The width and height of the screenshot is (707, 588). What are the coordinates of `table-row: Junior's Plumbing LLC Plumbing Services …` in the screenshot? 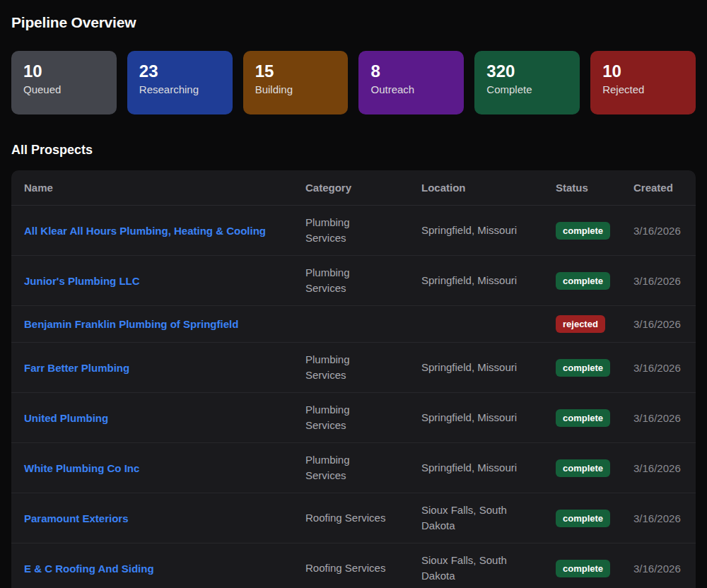 It's located at (354, 281).